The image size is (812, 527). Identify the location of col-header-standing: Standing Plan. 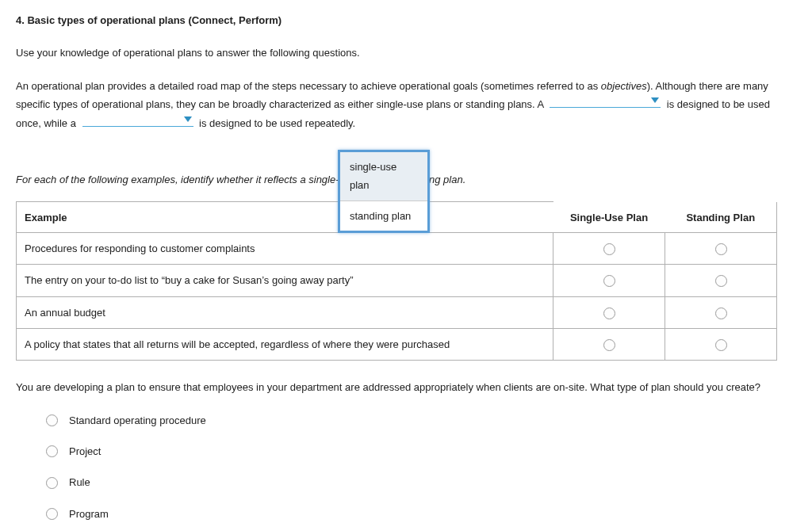
(722, 217).